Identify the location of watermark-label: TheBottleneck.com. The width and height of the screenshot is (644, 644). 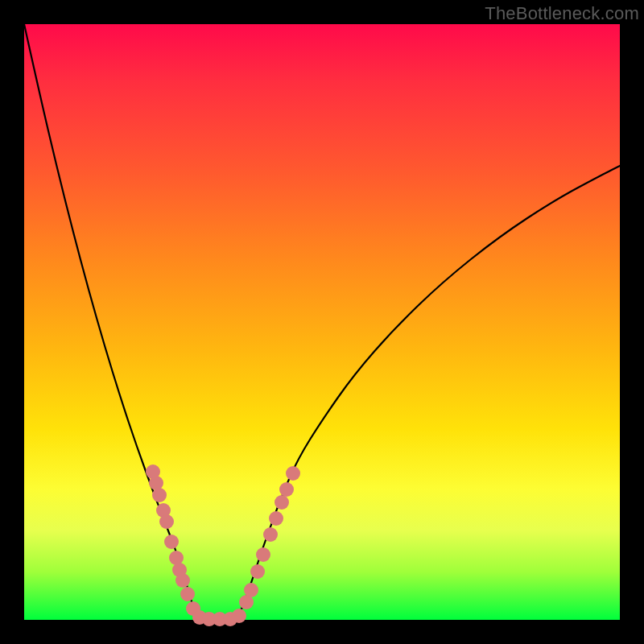
(562, 14).